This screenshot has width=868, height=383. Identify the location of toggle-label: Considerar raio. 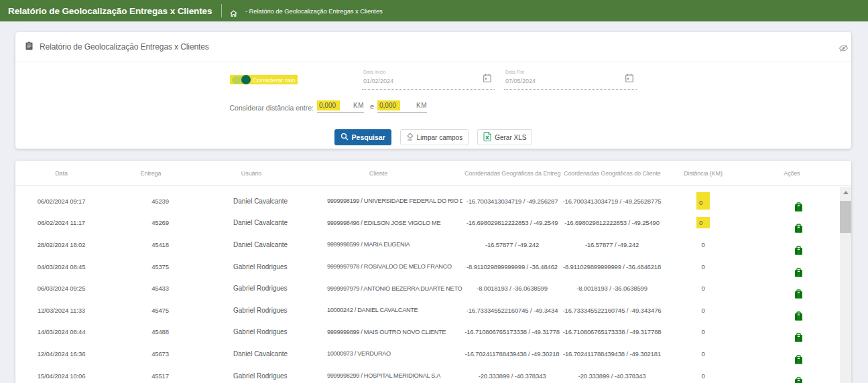
(273, 80).